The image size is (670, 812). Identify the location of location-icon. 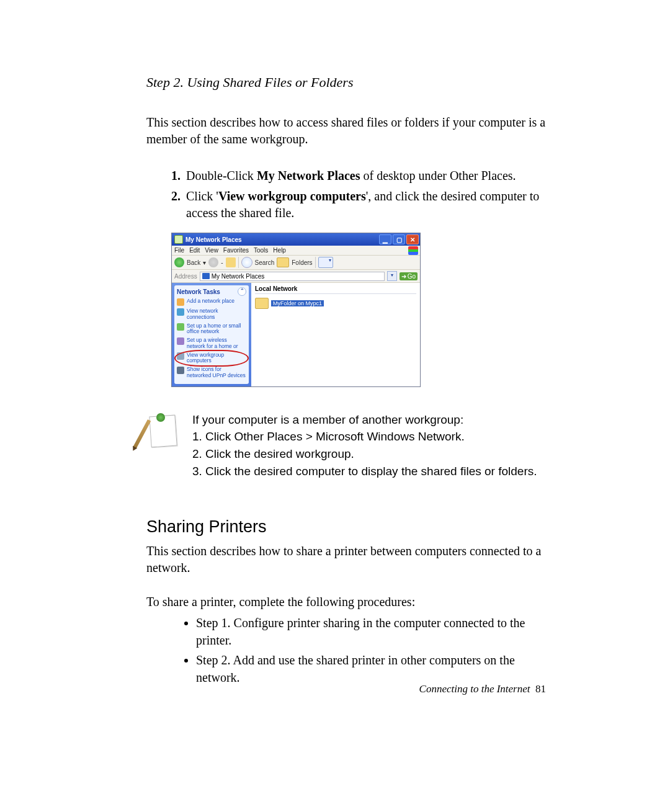
(206, 276).